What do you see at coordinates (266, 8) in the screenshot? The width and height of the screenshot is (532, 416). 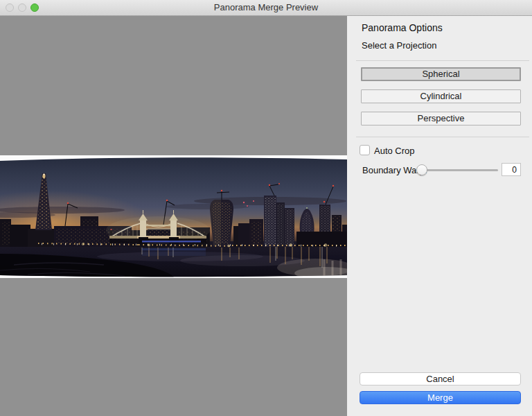 I see `title-bar: Panorama Merge Preview` at bounding box center [266, 8].